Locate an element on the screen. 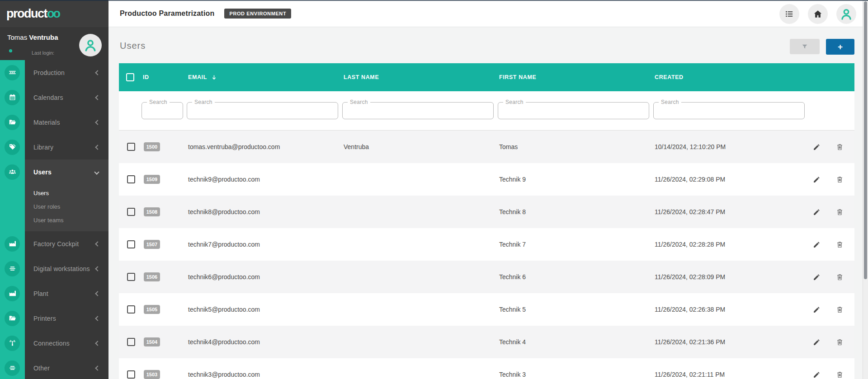 This screenshot has width=868, height=379. filter-funnel-icon is located at coordinates (805, 47).